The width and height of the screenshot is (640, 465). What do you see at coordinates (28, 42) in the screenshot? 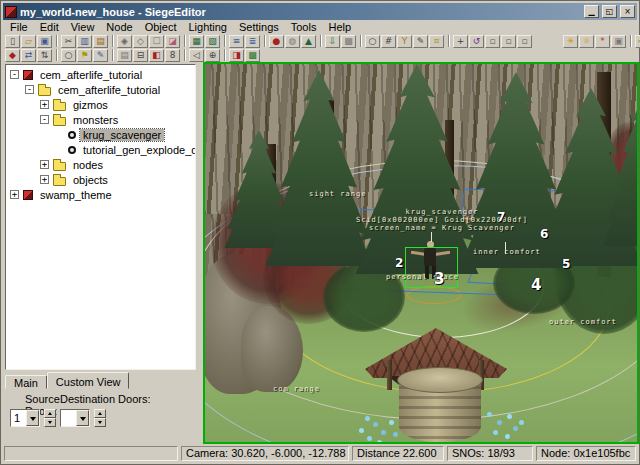
I see `open-file-icon: ▱` at bounding box center [28, 42].